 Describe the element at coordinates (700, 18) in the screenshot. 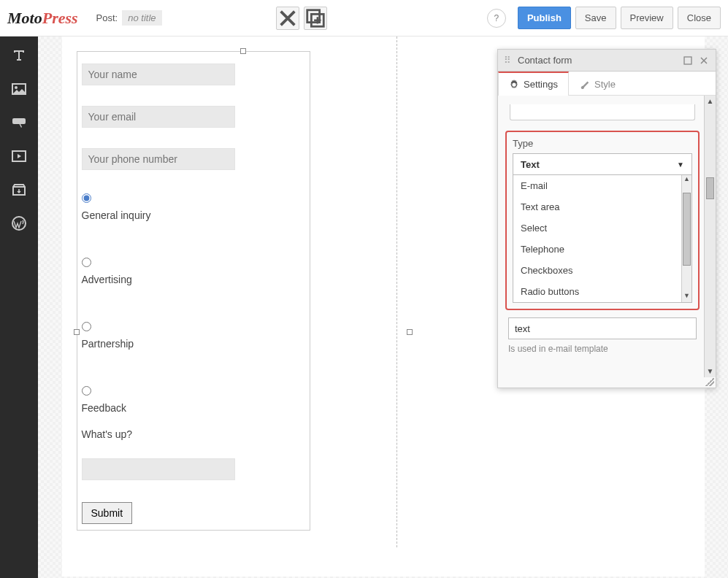

I see `close-button: Close` at that location.